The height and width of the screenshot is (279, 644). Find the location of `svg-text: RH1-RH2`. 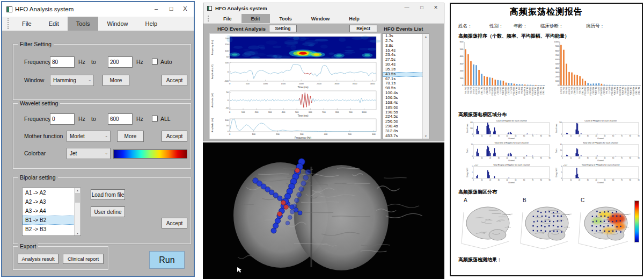

svg-text: RH1-RH2 is located at coordinates (466, 90).